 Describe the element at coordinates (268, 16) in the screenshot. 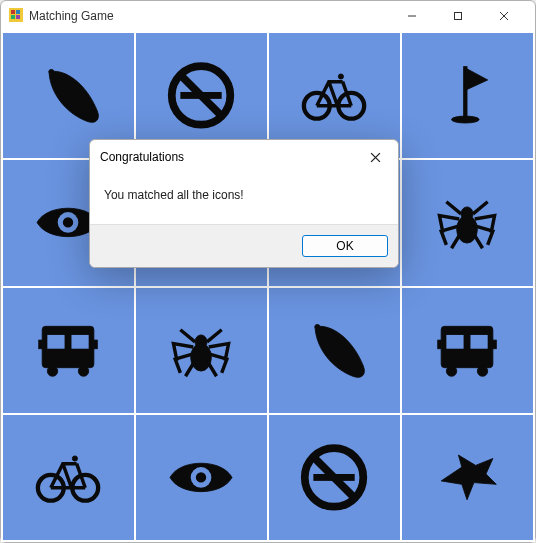

I see `titlebar: Matching Game` at that location.